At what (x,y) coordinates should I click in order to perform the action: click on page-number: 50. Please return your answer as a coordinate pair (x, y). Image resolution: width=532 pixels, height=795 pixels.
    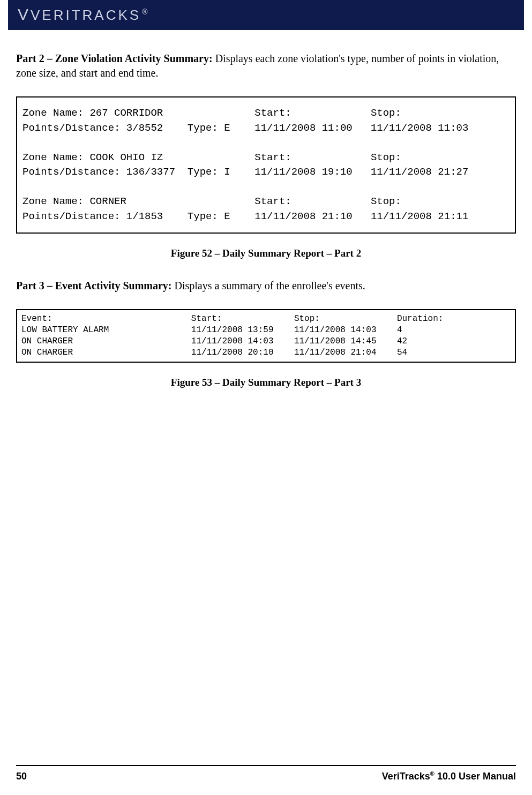
    Looking at the image, I should click on (21, 777).